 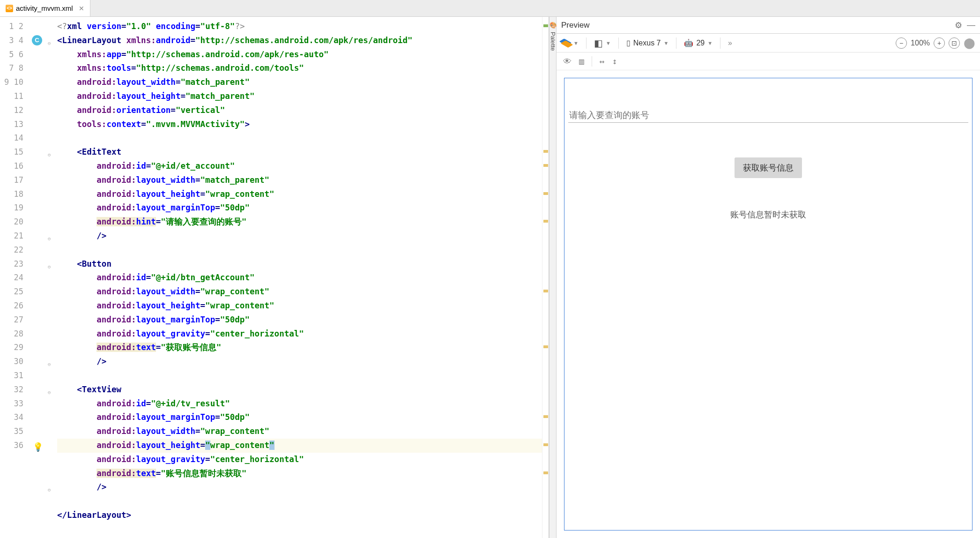 I want to click on btn-getaccount-preview: 获取账号信息, so click(x=768, y=168).